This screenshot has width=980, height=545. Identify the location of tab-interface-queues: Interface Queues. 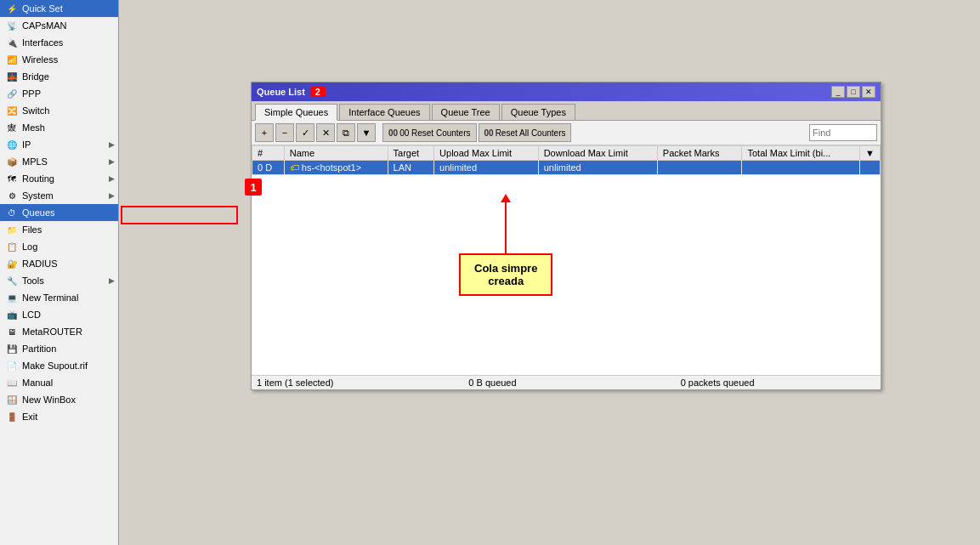
(384, 112).